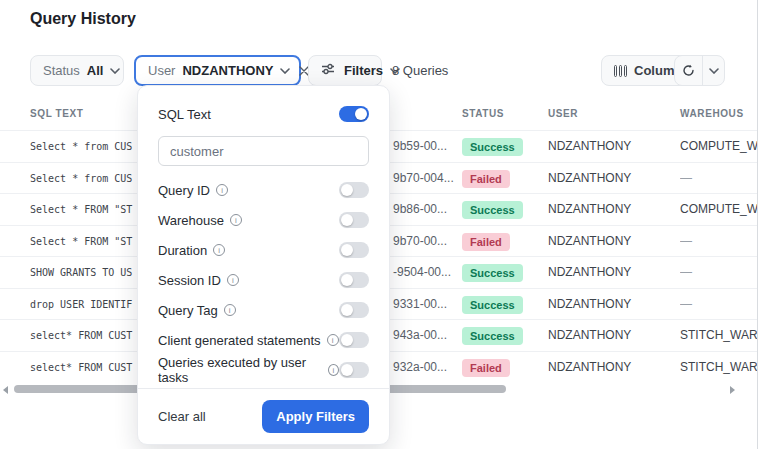 This screenshot has width=768, height=449. What do you see at coordinates (563, 114) in the screenshot?
I see `column-header-user: USER` at bounding box center [563, 114].